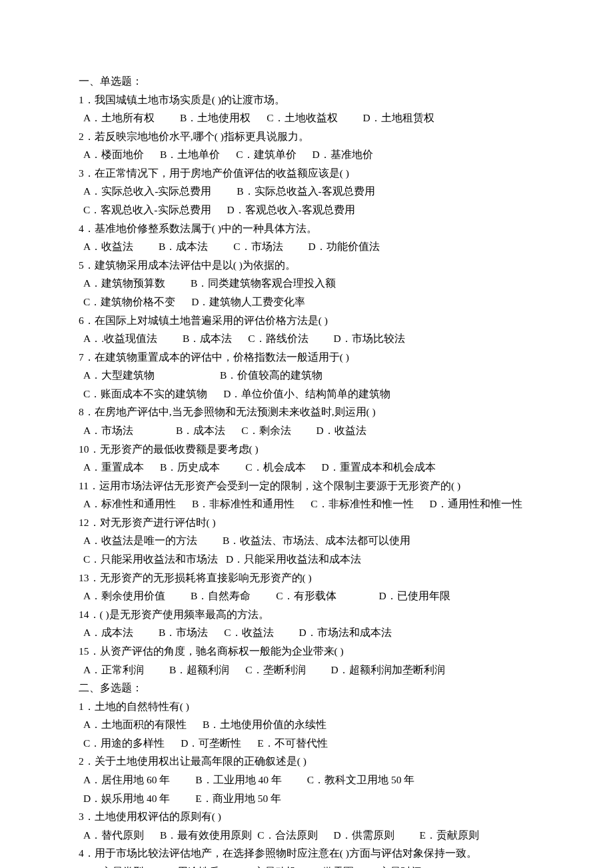 The height and width of the screenshot is (868, 613). Describe the element at coordinates (306, 357) in the screenshot. I see `q7-stem: 7．在建筑物重置成本的评估中，价格指数法一般适用于( )` at that location.